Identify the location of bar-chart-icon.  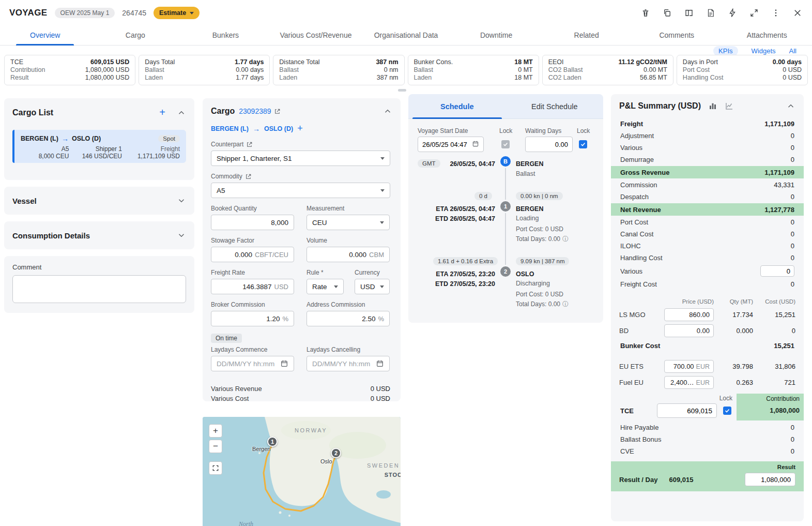
(713, 106).